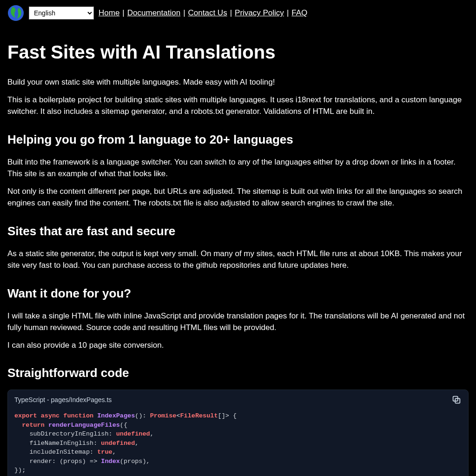 The height and width of the screenshot is (476, 476). What do you see at coordinates (208, 13) in the screenshot?
I see `nav-contact: Contact Us` at bounding box center [208, 13].